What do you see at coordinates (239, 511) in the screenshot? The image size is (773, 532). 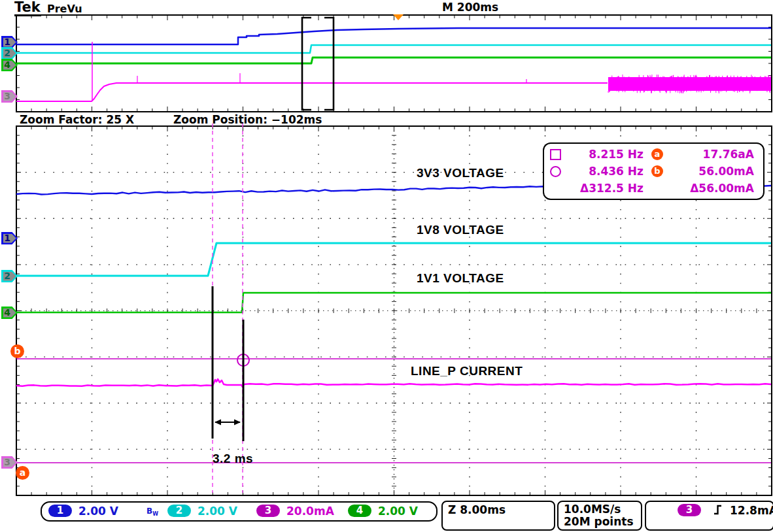 I see `channel-scale-bar: 1 2.00 V BW 2 2.00 V 3 20.0mA 4 2.00 V` at bounding box center [239, 511].